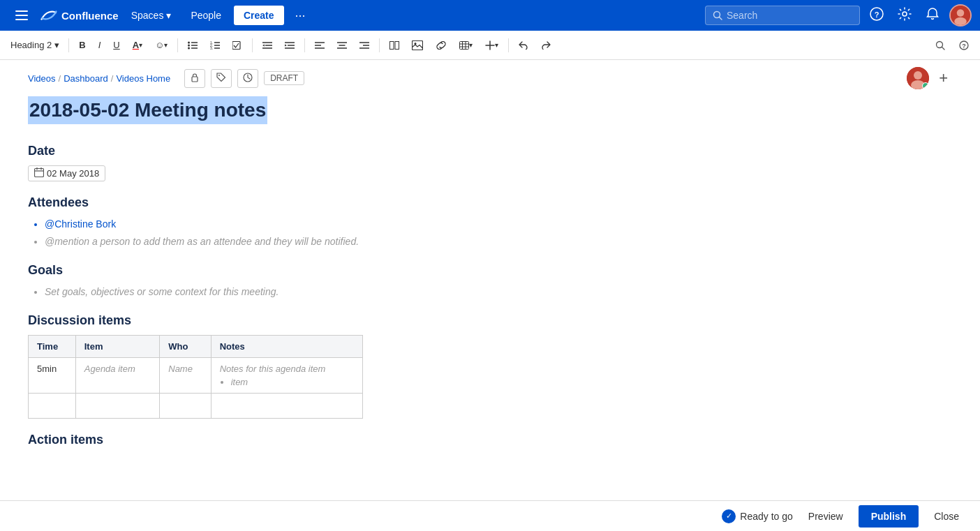 The image size is (980, 531). What do you see at coordinates (342, 45) in the screenshot?
I see `align-center-button` at bounding box center [342, 45].